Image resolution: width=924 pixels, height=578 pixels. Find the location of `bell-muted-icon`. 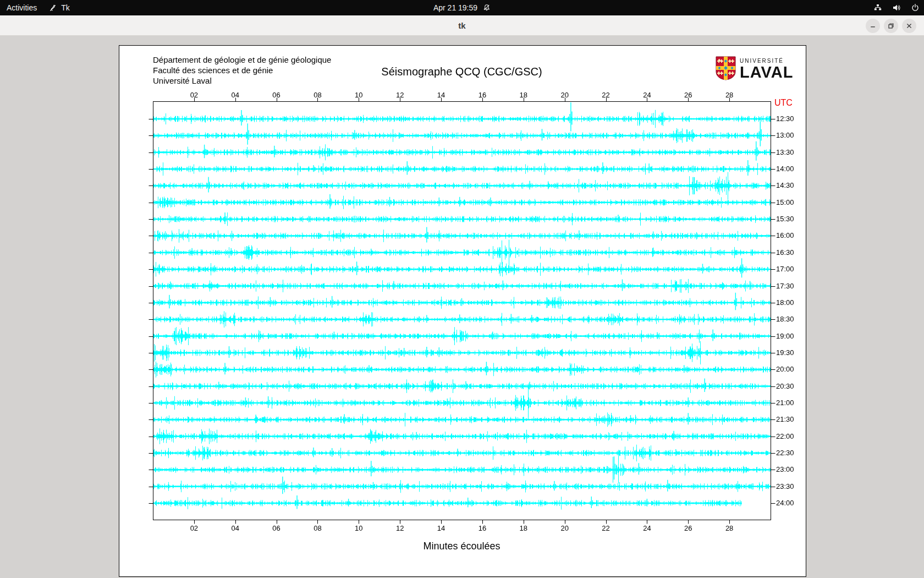

bell-muted-icon is located at coordinates (487, 8).